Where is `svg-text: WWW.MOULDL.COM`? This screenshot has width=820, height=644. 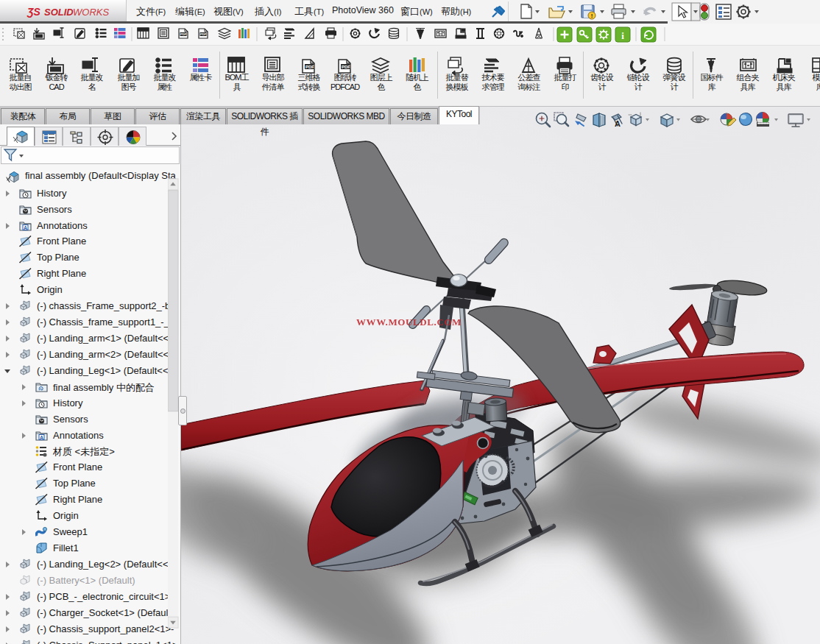 svg-text: WWW.MOULDL.COM is located at coordinates (409, 322).